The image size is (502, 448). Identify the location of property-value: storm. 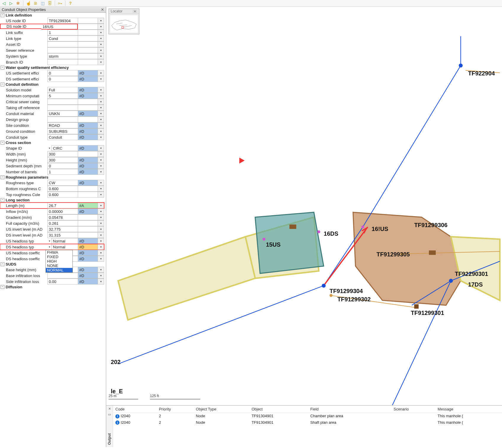
(63, 56).